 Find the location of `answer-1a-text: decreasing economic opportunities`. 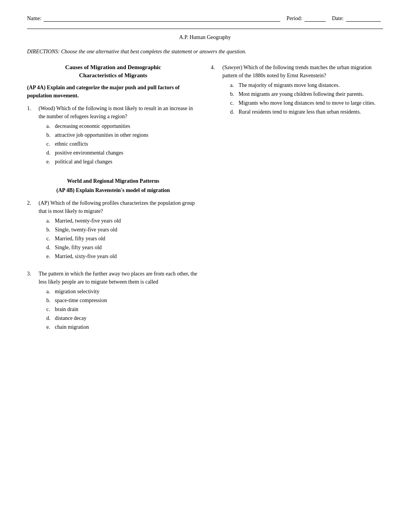

answer-1a-text: decreasing economic opportunities is located at coordinates (127, 126).